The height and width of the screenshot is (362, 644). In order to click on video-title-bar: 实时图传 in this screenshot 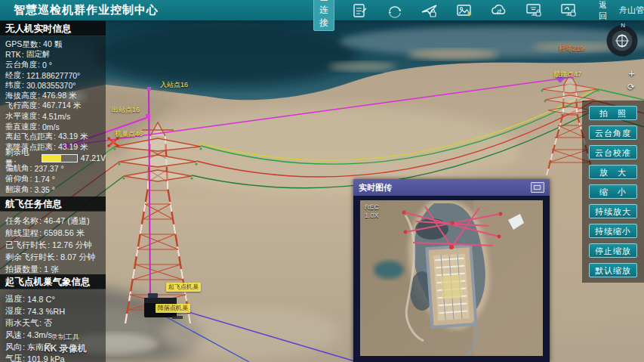, I will do `click(451, 187)`.